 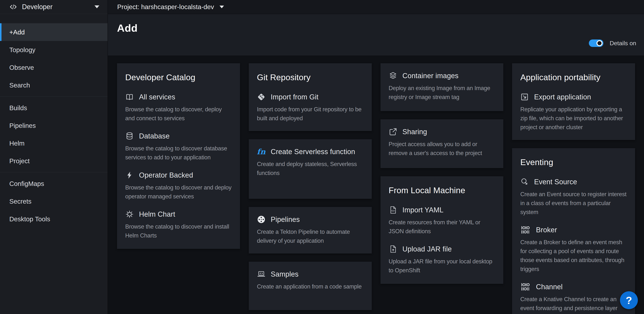 What do you see at coordinates (442, 76) in the screenshot?
I see `item-head: Container images` at bounding box center [442, 76].